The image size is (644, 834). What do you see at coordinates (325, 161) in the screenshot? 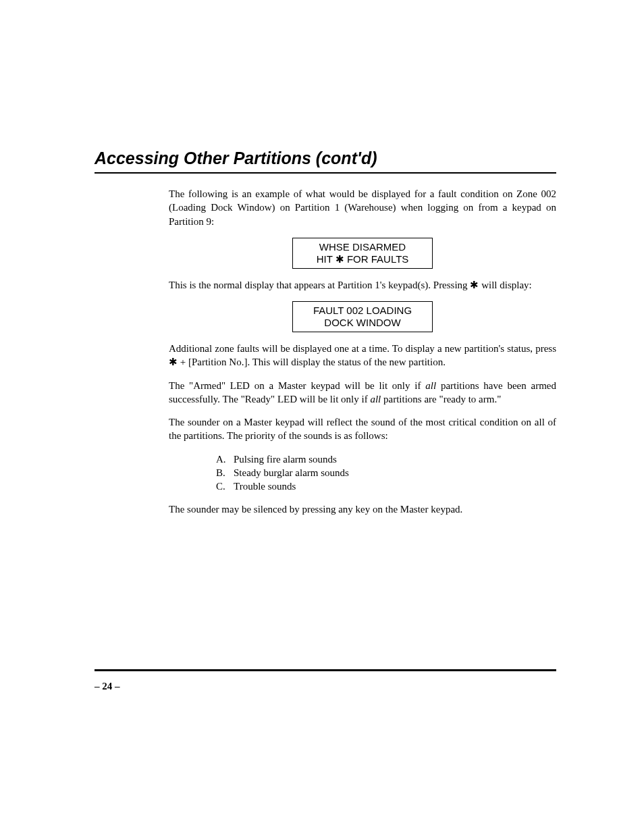
I see `page-title: Accessing Other Partitions (cont'd)` at bounding box center [325, 161].